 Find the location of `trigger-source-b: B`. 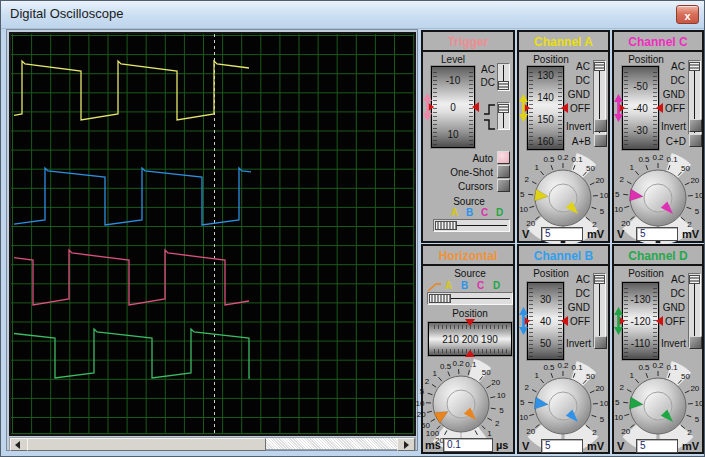

trigger-source-b: B is located at coordinates (470, 212).